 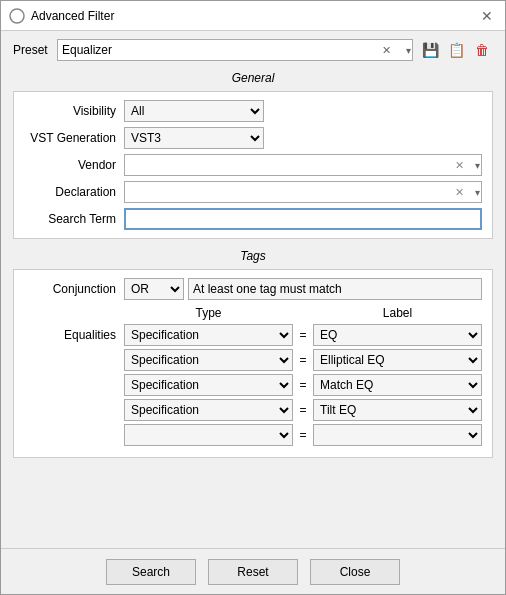 I want to click on vendor-row: Vendor ✕ ▾, so click(x=253, y=165).